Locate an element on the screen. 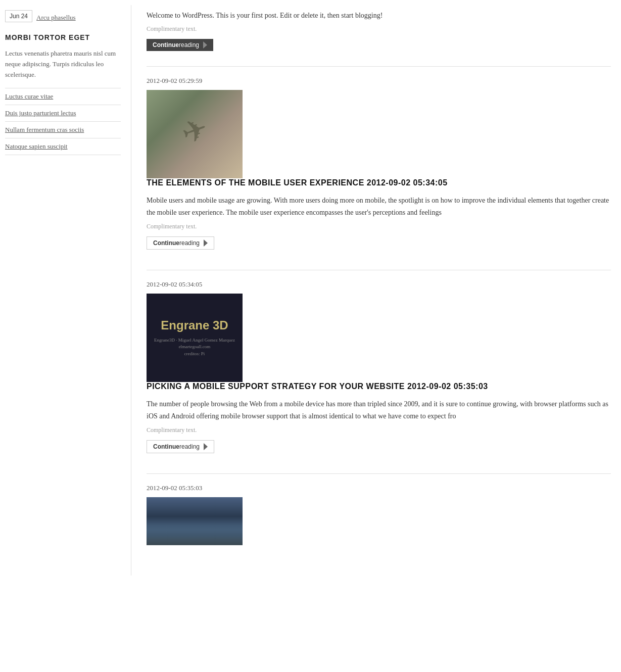 This screenshot has height=672, width=621. article-partial: 2012-09-02 05:35:03 is located at coordinates (379, 514).